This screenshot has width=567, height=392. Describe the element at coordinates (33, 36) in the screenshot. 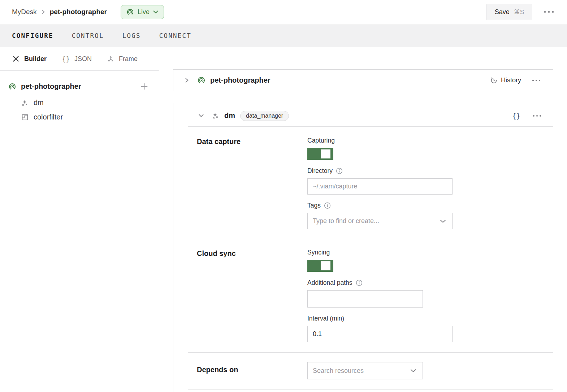

I see `tab-configure: CONFIGURE` at that location.